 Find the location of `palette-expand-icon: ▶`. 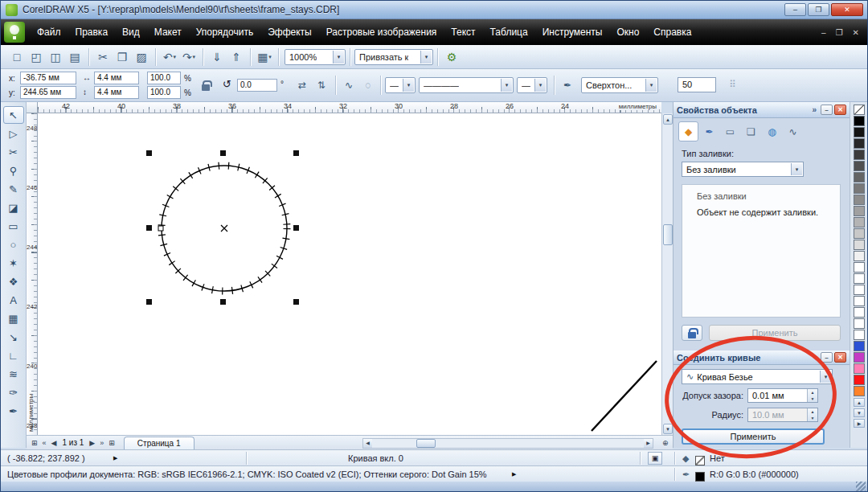

palette-expand-icon: ▶ is located at coordinates (859, 423).